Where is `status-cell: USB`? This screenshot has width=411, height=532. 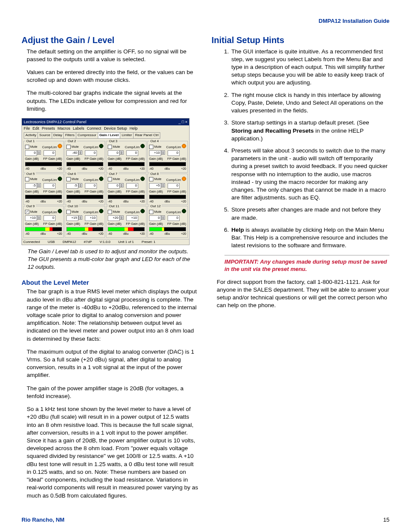
status-cell: USB is located at coordinates (51, 242).